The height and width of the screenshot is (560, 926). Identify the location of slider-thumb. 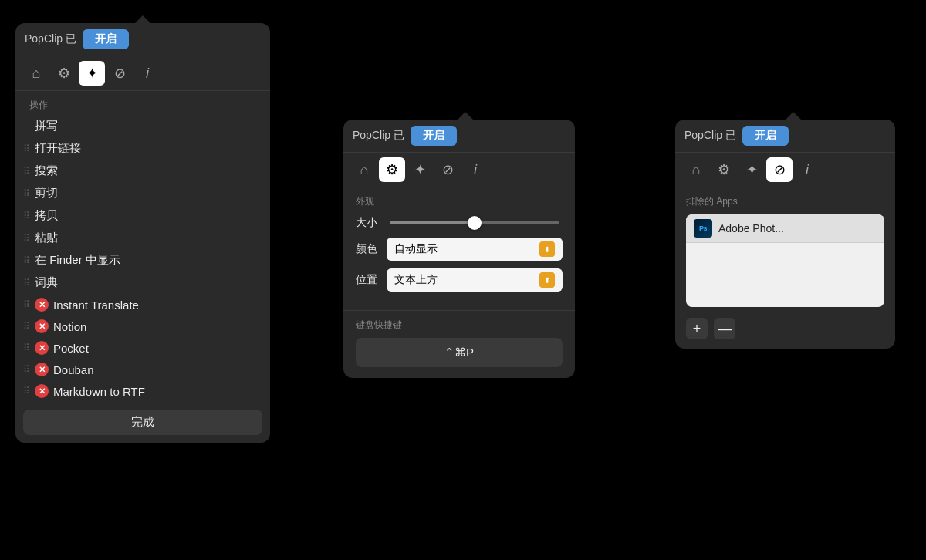
(475, 223).